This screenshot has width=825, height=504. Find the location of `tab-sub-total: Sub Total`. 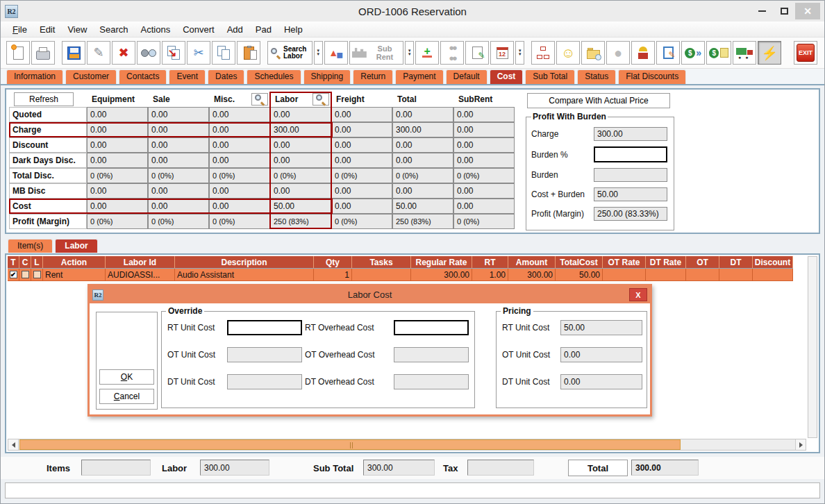

tab-sub-total: Sub Total is located at coordinates (550, 76).